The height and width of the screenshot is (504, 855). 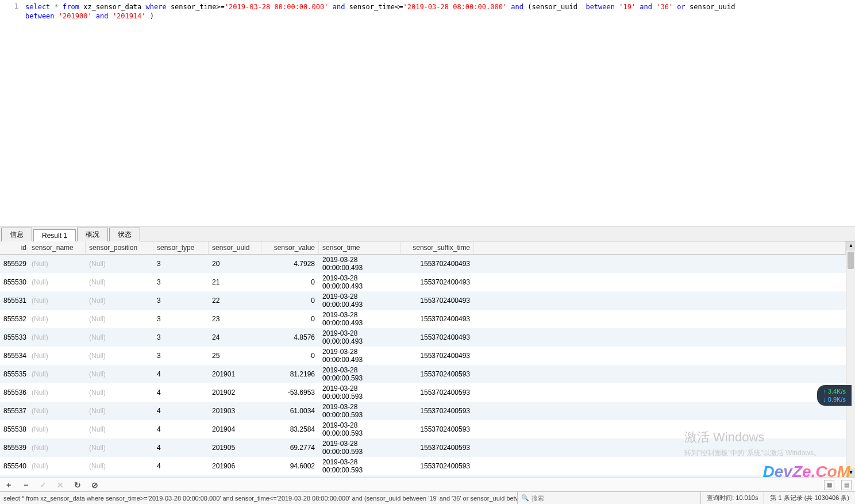 I want to click on delete-row-button: −, so click(x=26, y=485).